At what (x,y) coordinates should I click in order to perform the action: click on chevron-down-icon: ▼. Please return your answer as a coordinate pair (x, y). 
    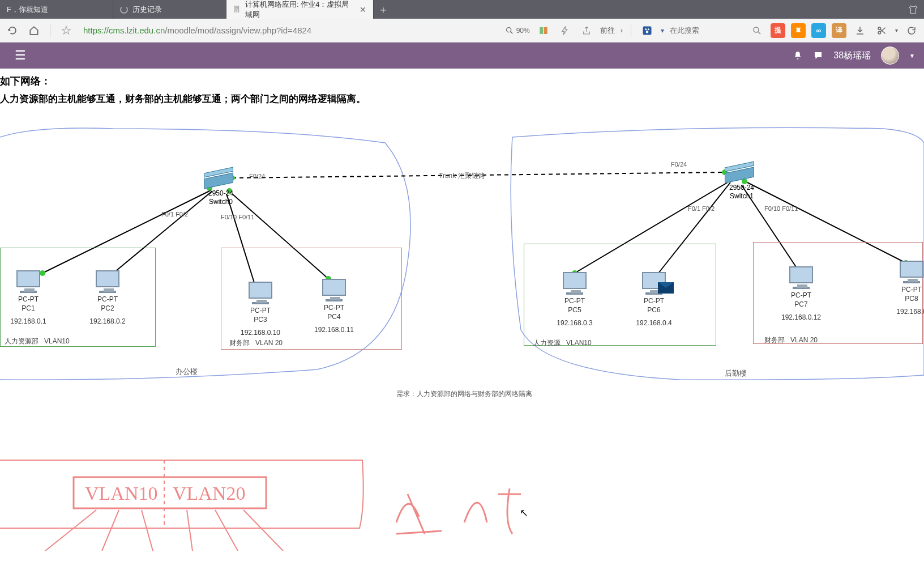
    Looking at the image, I should click on (912, 56).